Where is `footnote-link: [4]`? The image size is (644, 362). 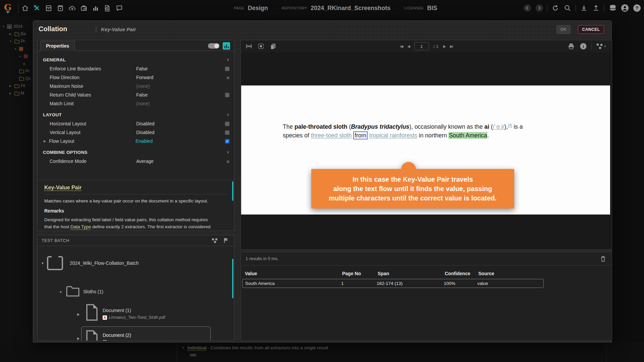 footnote-link: [4] is located at coordinates (510, 125).